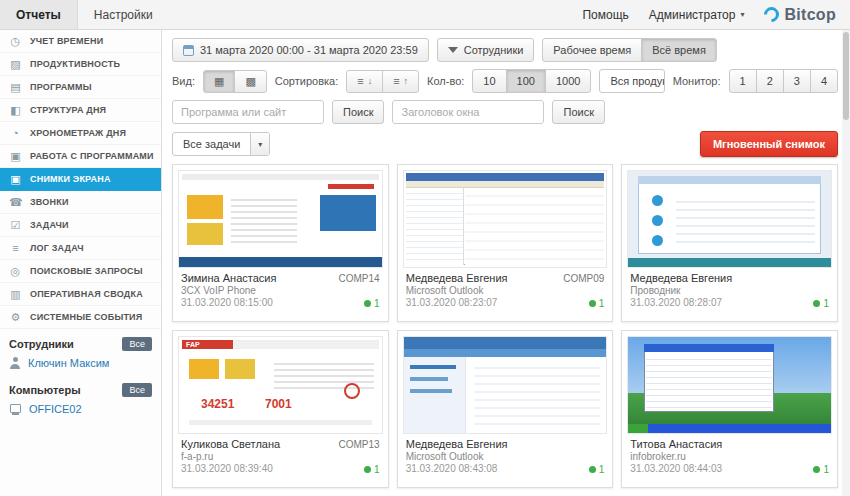  I want to click on counter-number: 34251, so click(218, 404).